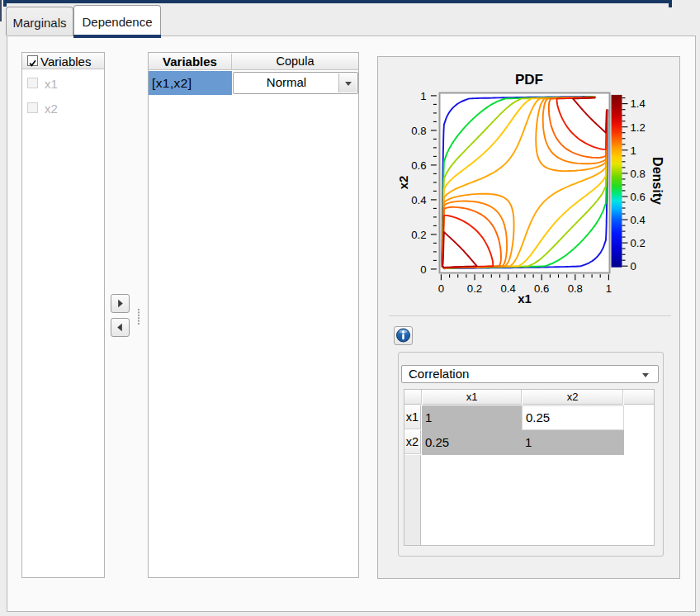 The image size is (700, 616). Describe the element at coordinates (525, 299) in the screenshot. I see `svg-text: x1` at that location.